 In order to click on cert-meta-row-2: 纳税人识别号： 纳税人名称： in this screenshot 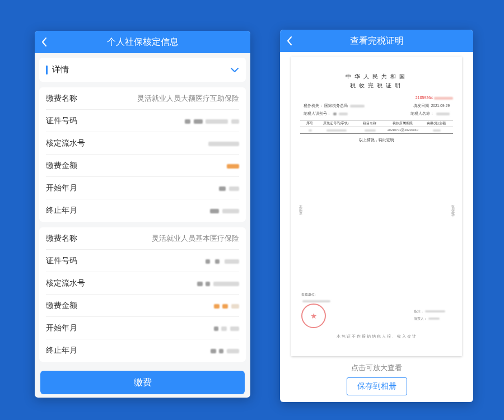, I will do `click(376, 114)`.